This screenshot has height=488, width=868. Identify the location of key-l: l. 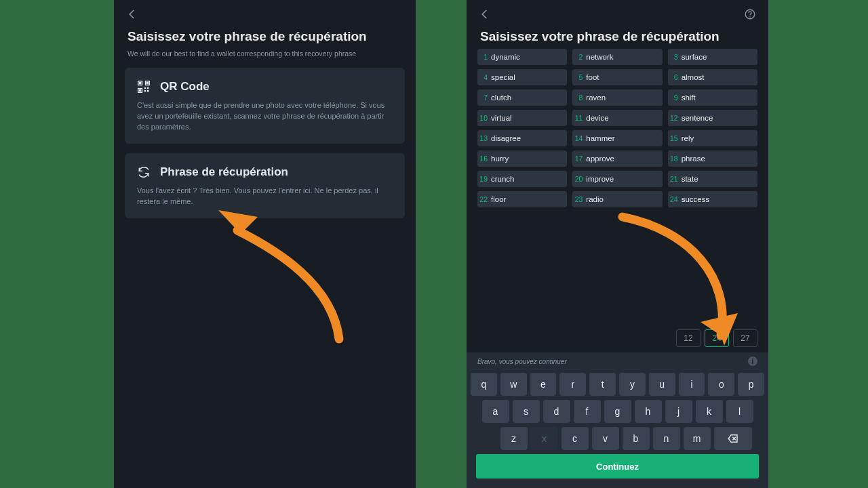
(740, 411).